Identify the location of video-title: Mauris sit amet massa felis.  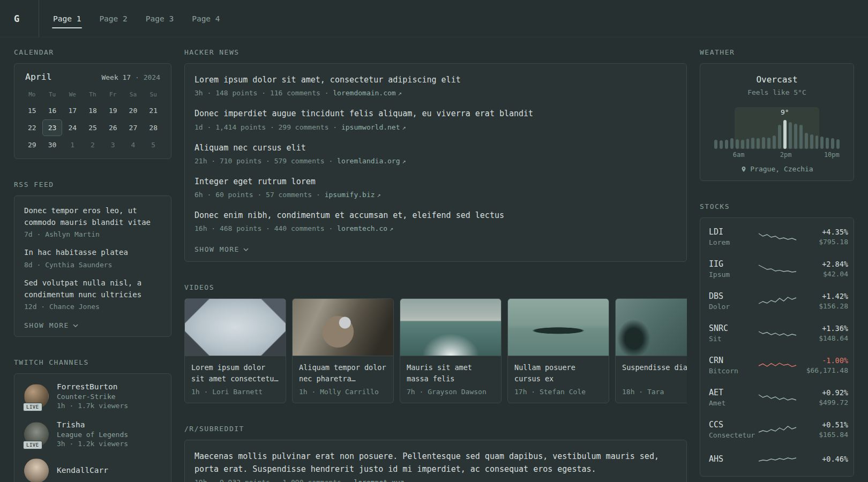
(451, 373).